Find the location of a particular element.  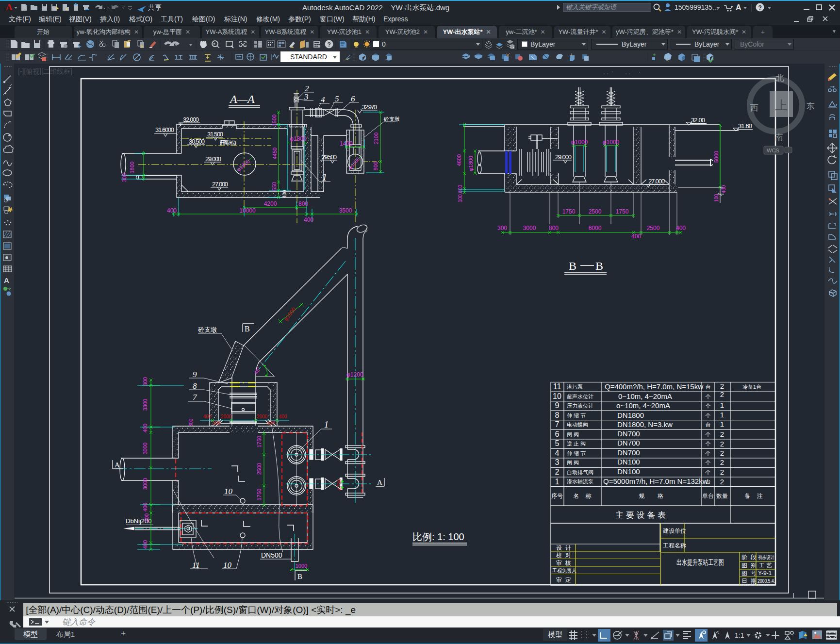

svg-text: 3000 is located at coordinates (145, 484).